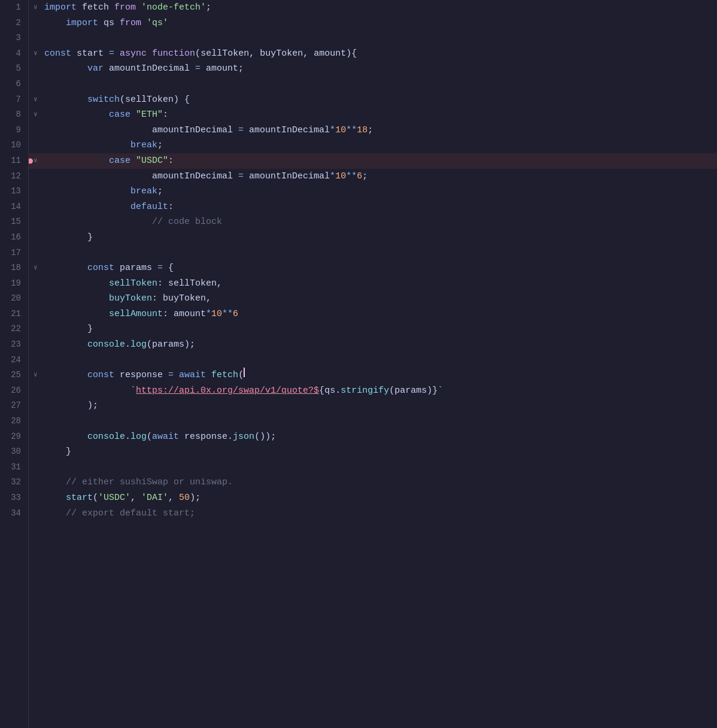  Describe the element at coordinates (373, 406) in the screenshot. I see `code-line-27: );` at that location.